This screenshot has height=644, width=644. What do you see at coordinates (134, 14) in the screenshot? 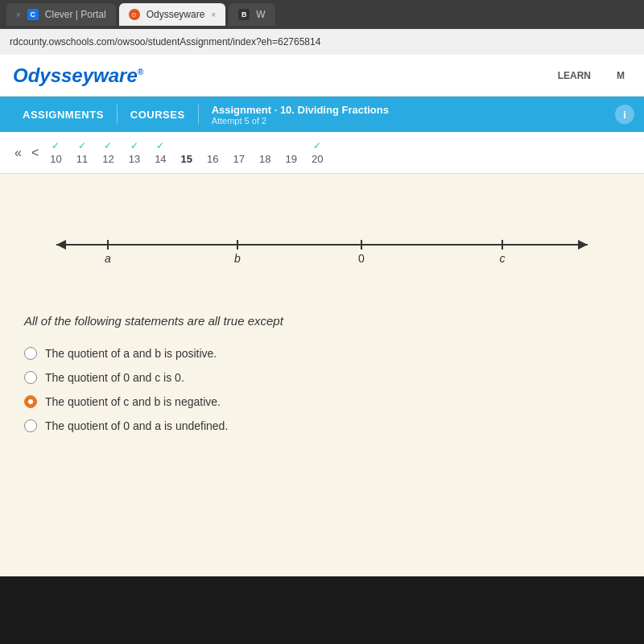
I see `odysseyware-tab-icon: ⊙` at bounding box center [134, 14].